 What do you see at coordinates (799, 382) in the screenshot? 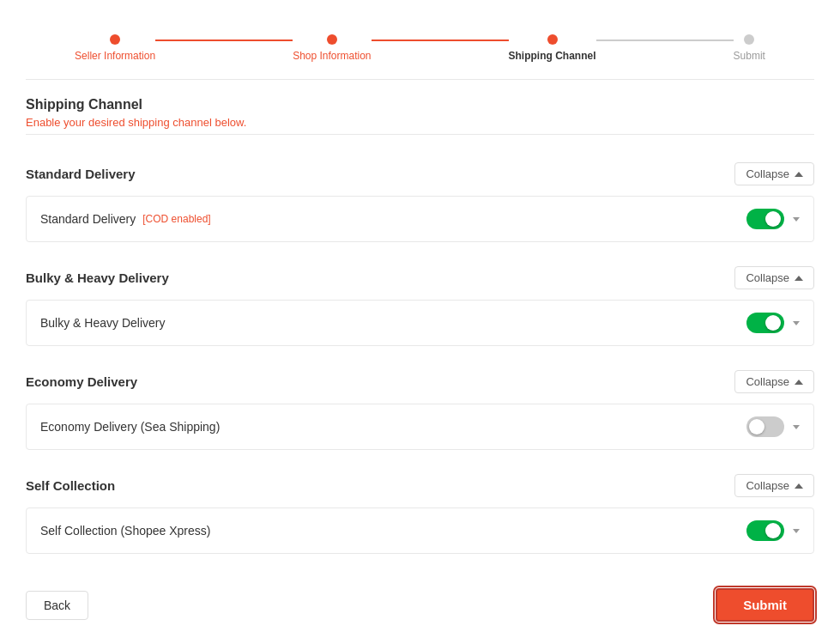
I see `economy-chevron-up-icon` at bounding box center [799, 382].